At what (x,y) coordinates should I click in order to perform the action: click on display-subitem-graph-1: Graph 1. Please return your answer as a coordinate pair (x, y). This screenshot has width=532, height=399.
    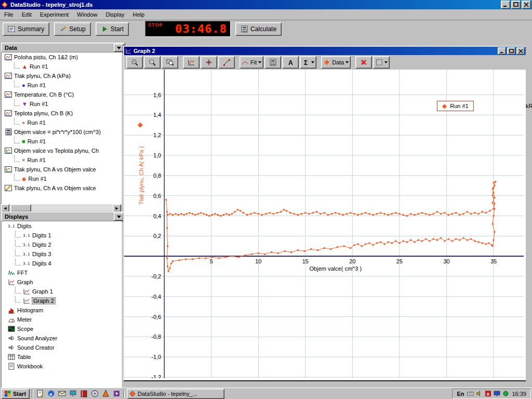
    Looking at the image, I should click on (61, 291).